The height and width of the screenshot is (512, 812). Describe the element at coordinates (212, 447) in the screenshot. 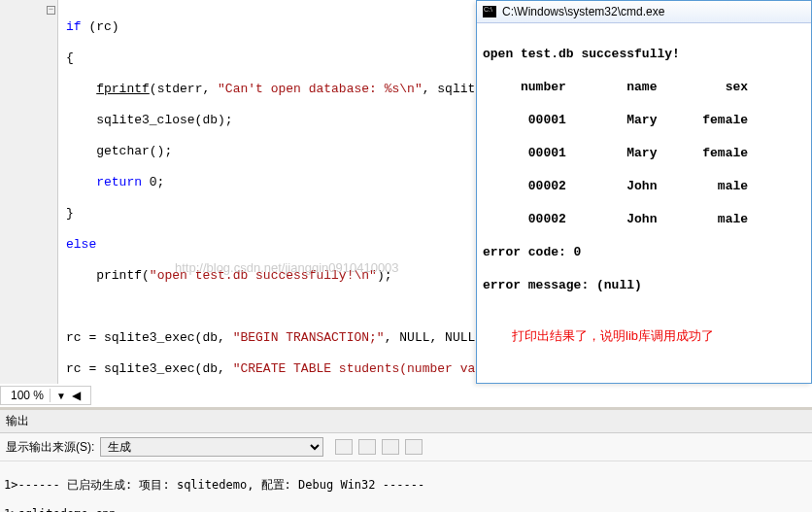

I see `output-source-select: 生成` at that location.